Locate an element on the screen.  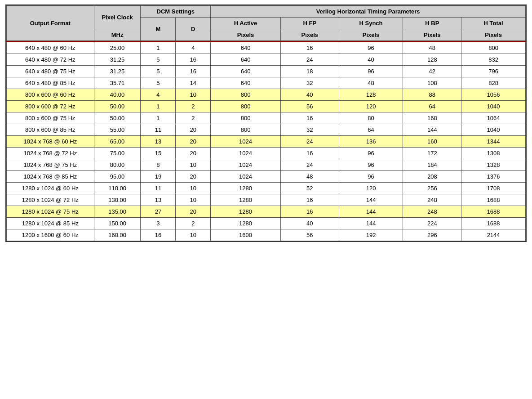
cell-format: 1024 x 768 @ 72 Hz is located at coordinates (50, 153).